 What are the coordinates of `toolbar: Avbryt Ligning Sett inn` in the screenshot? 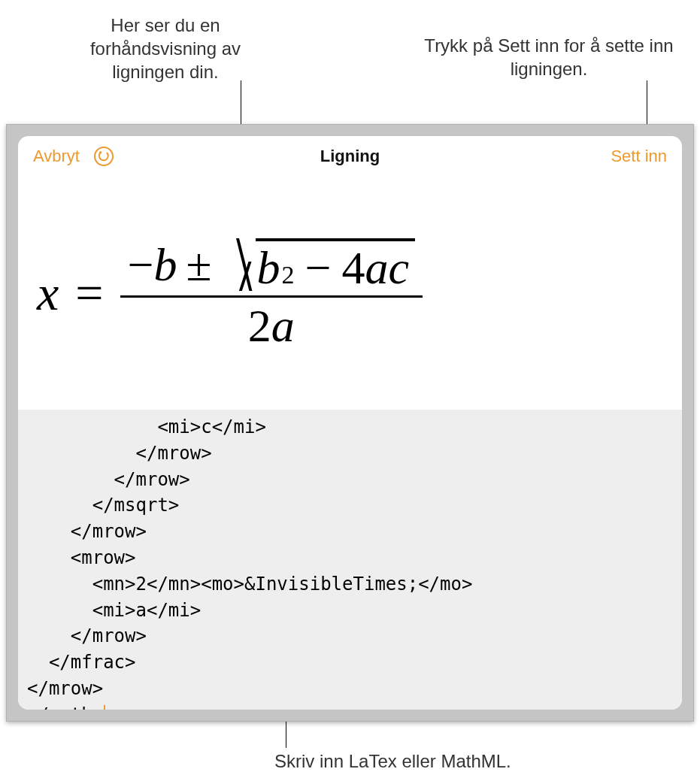 It's located at (350, 156).